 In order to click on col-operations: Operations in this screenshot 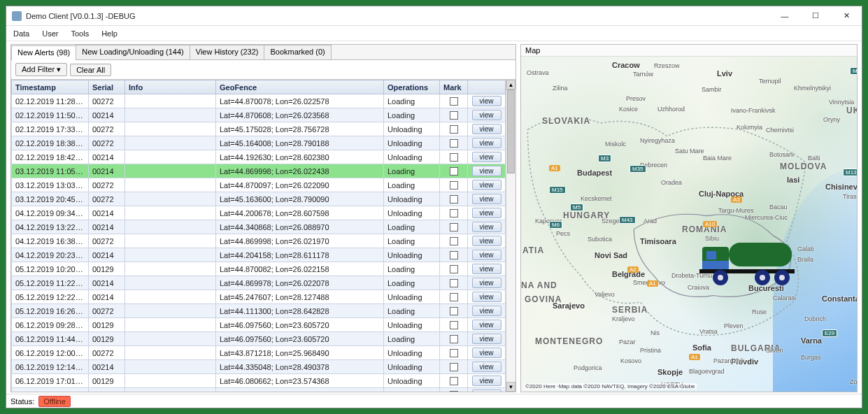, I will do `click(412, 87)`.